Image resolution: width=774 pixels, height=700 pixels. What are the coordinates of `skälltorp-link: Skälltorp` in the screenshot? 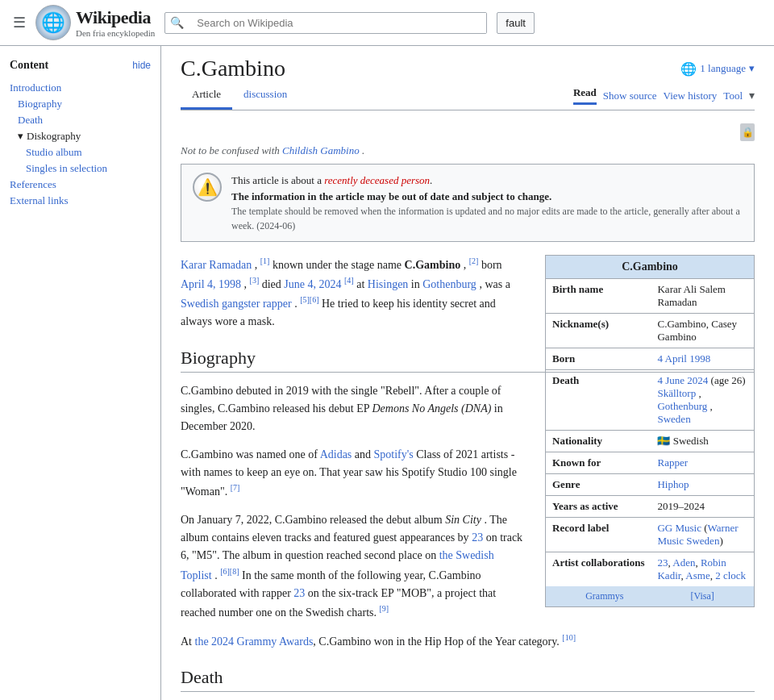 It's located at (676, 394).